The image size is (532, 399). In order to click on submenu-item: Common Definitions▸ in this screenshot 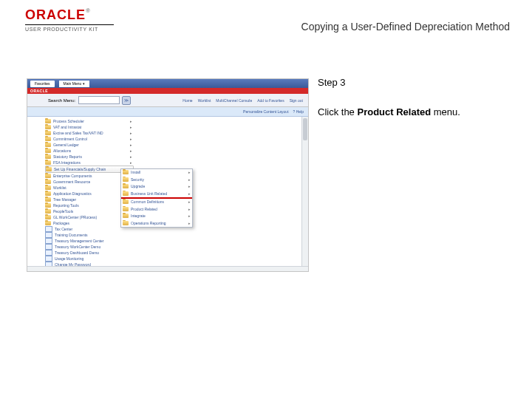, I will do `click(157, 202)`.